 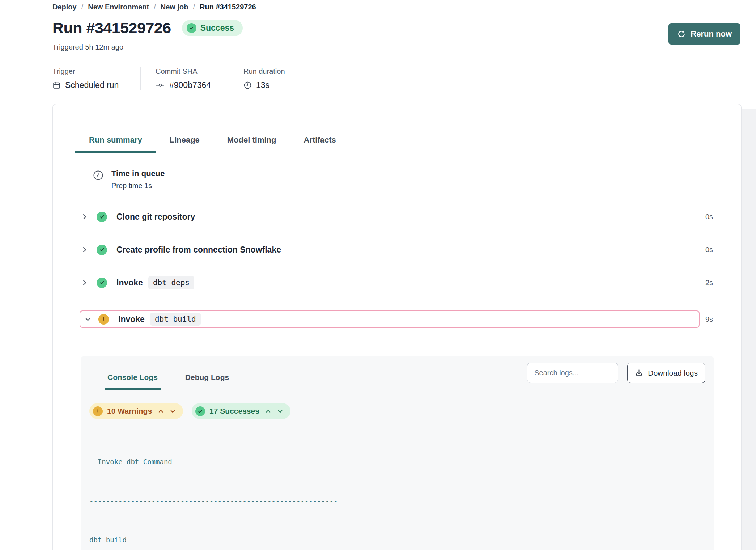 I want to click on trigger-label: Trigger, so click(x=89, y=72).